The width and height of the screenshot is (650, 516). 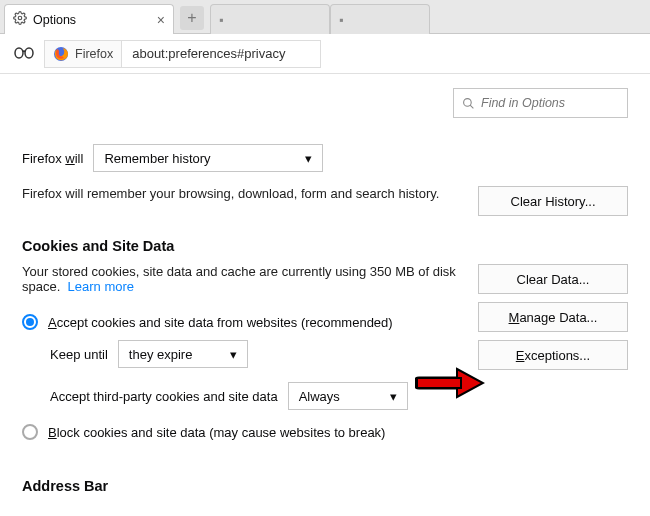 What do you see at coordinates (220, 322) in the screenshot?
I see `accept-cookies-label: Accept cookies and site data from websit…` at bounding box center [220, 322].